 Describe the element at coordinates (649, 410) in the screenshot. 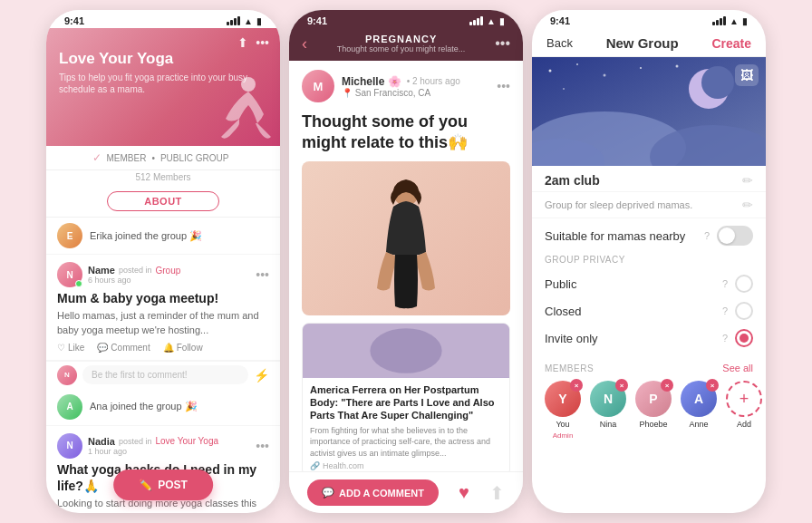

I see `members-row: Y × You Admin N × Nina P × Phoe` at that location.